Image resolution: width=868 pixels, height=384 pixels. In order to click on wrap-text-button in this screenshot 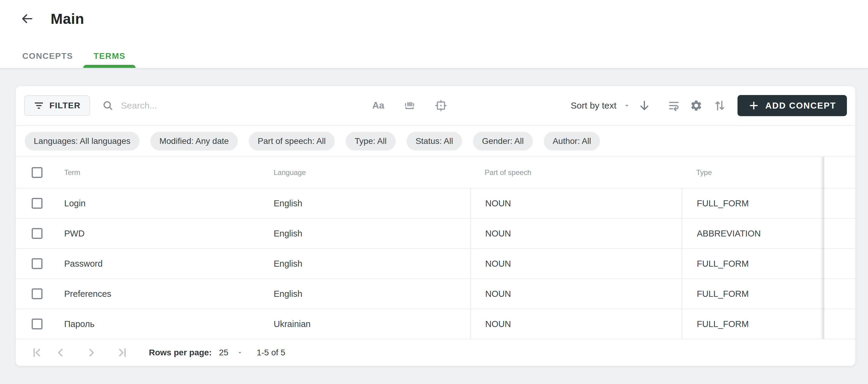, I will do `click(674, 106)`.